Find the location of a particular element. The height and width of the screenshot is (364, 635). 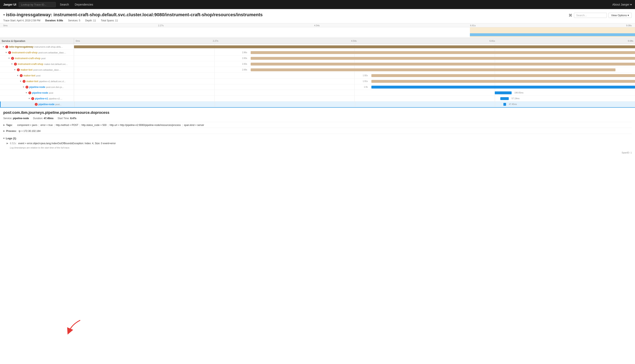

span-row: ▼!maker-botpost1.92s is located at coordinates (317, 76).